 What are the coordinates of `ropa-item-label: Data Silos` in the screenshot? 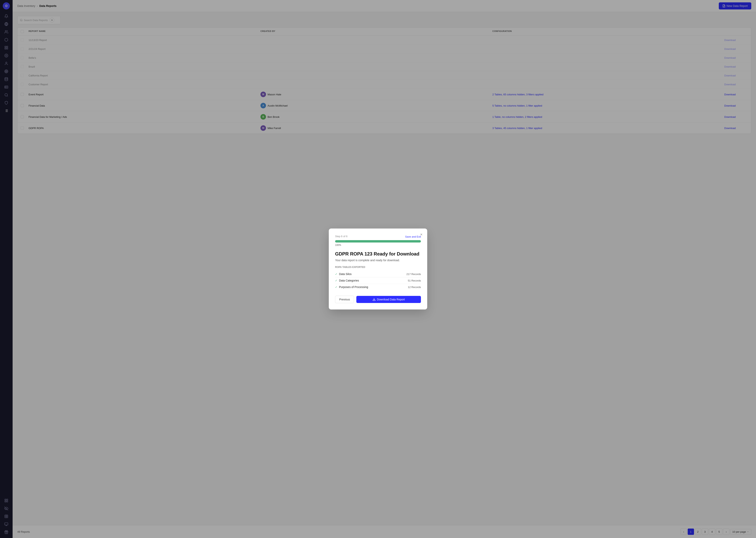 It's located at (345, 274).